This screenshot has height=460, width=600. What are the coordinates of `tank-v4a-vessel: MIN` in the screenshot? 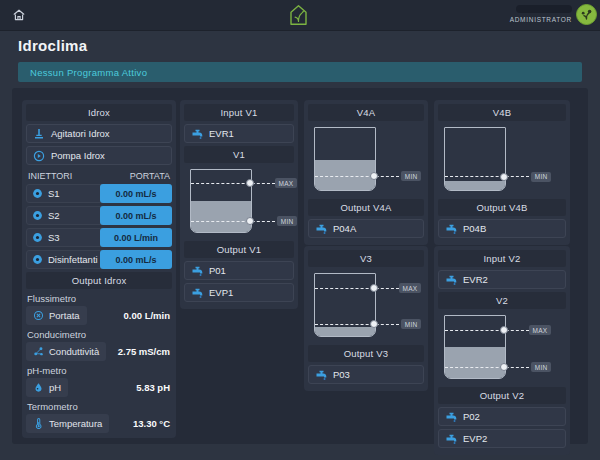 It's located at (345, 159).